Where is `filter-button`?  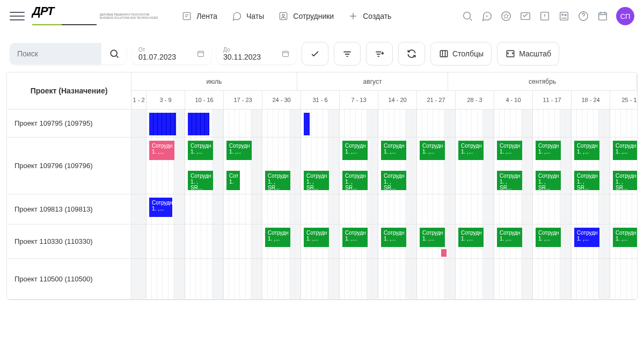
filter-button is located at coordinates (347, 54).